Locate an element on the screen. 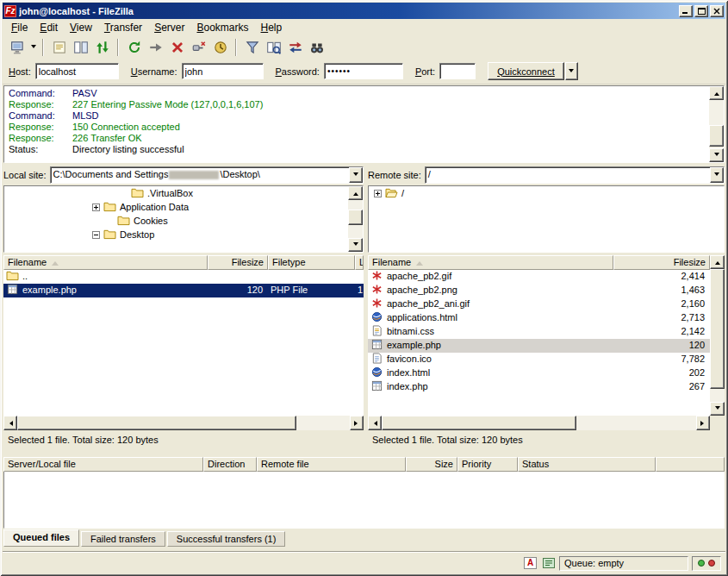  column-header-priority: Priority is located at coordinates (488, 464).